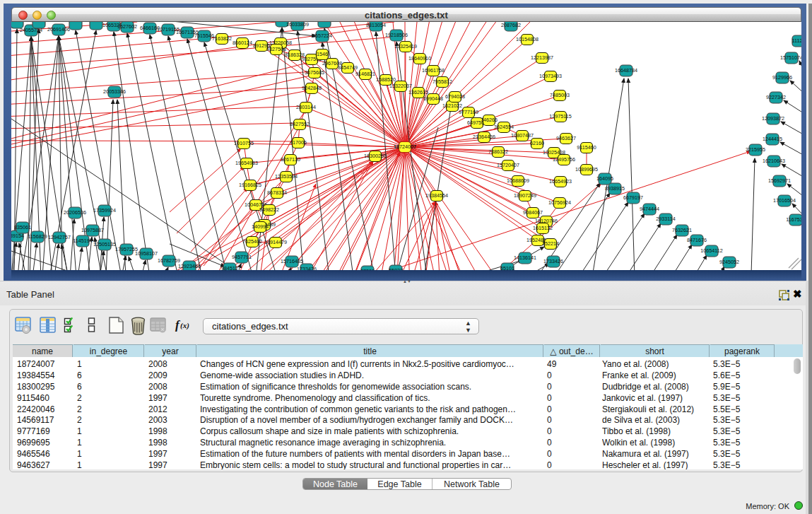  Describe the element at coordinates (587, 170) in the screenshot. I see `svg-text: 10899695` at that location.